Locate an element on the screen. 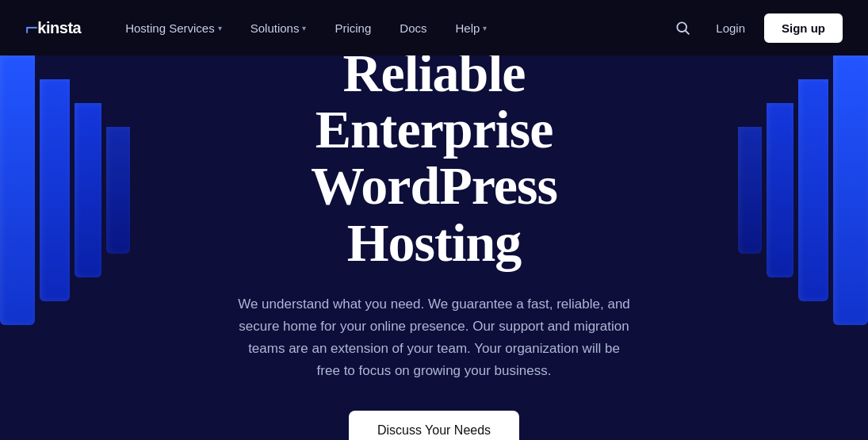  navbar: ⌐ kinsta Hosting Services ▾ Solutions ▾ … is located at coordinates (434, 28).